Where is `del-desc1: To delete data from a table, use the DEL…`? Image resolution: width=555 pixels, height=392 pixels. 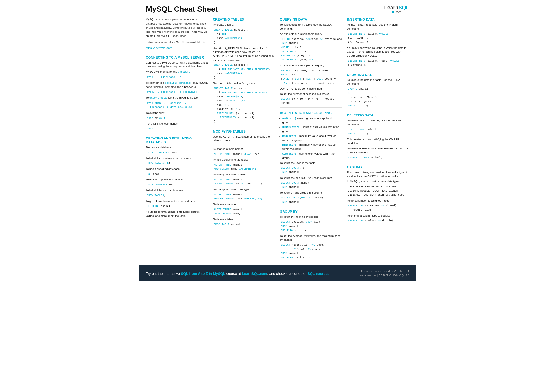 del-desc1: To delete data from a table, use the DEL… is located at coordinates (378, 122).